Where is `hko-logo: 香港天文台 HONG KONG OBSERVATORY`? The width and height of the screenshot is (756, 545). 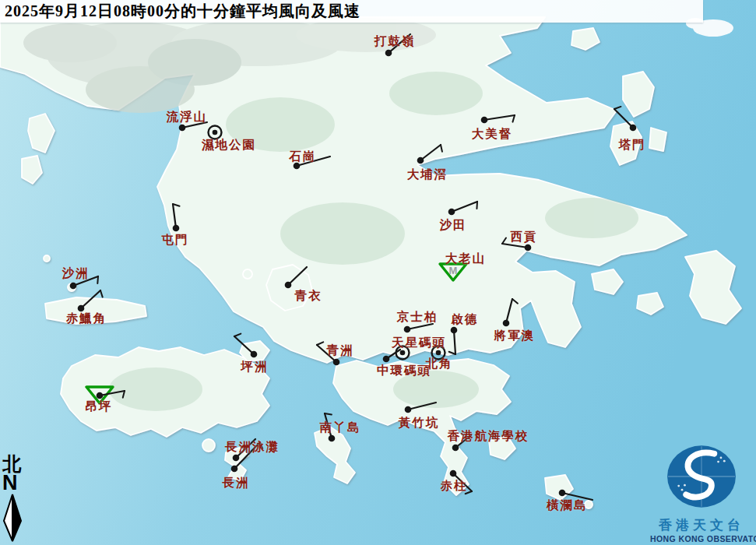 hko-logo: 香港天文台 HONG KONG OBSERVATORY is located at coordinates (701, 492).